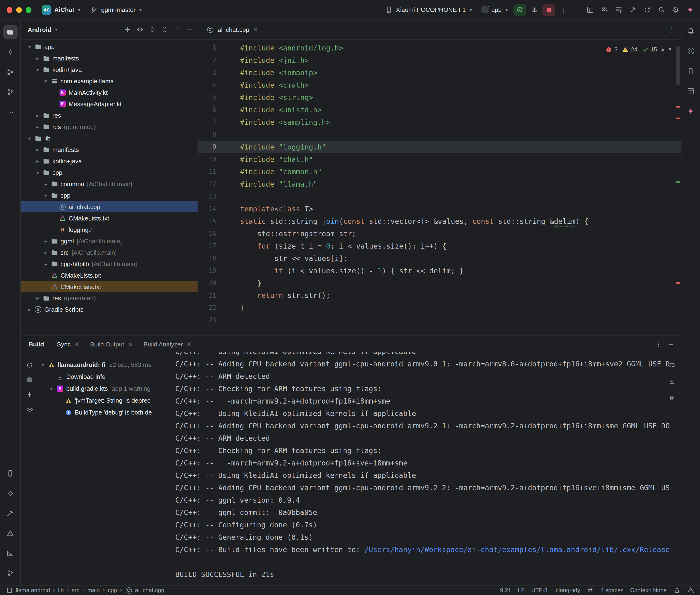  I want to click on build-tree-item-download-info: Download info, so click(105, 376).